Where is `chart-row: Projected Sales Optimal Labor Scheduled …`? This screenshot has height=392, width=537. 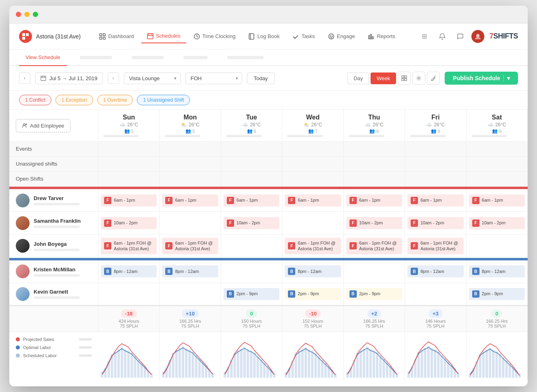 chart-row: Projected Sales Optimal Labor Scheduled … is located at coordinates (268, 356).